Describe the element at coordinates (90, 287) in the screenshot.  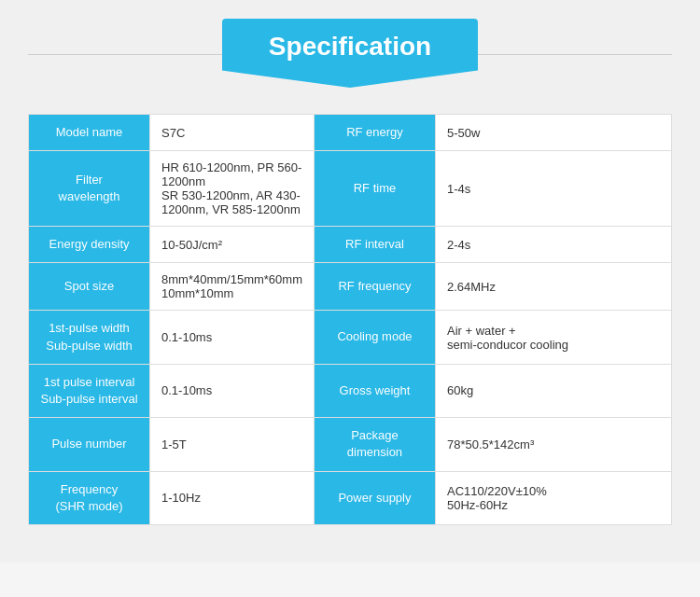
I see `left-label-cell: Spot size` at that location.